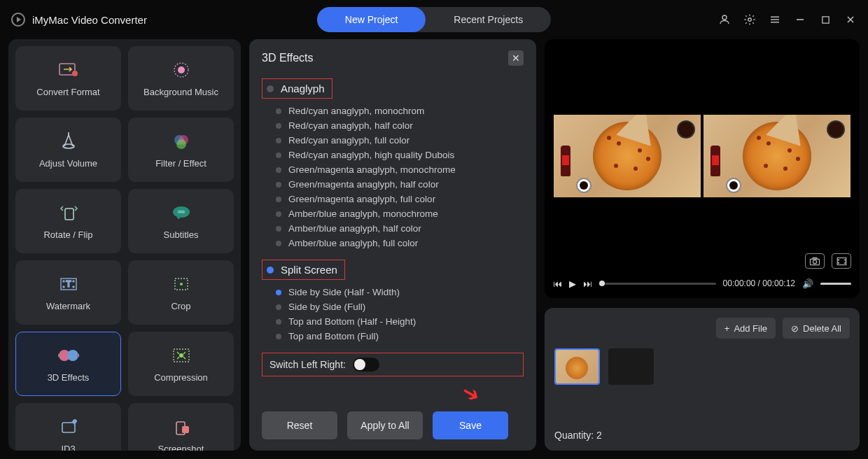 The width and height of the screenshot is (868, 459). What do you see at coordinates (288, 58) in the screenshot?
I see `panel-title: 3D Effects` at bounding box center [288, 58].